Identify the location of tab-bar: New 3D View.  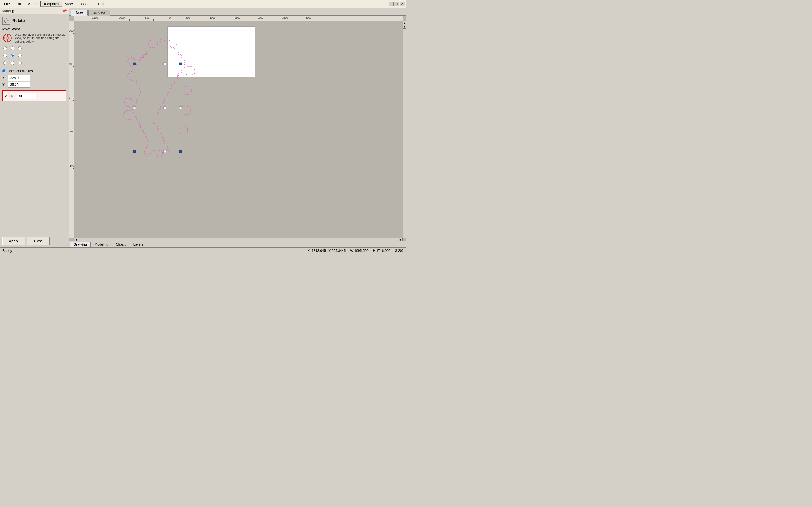
(238, 12).